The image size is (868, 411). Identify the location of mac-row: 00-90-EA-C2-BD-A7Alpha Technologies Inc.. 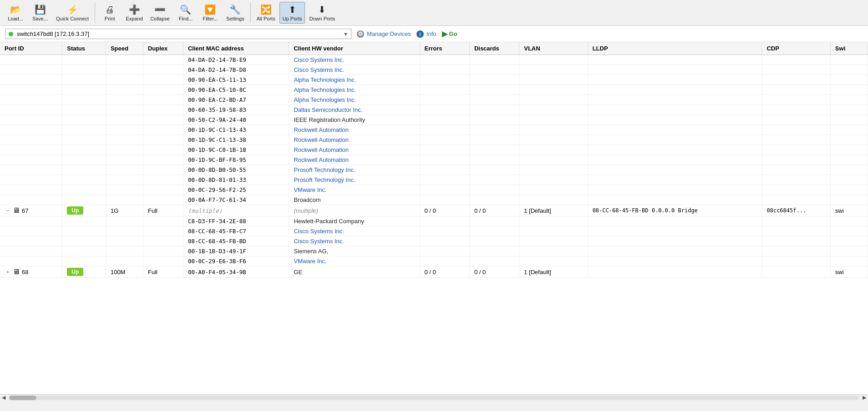
(434, 100).